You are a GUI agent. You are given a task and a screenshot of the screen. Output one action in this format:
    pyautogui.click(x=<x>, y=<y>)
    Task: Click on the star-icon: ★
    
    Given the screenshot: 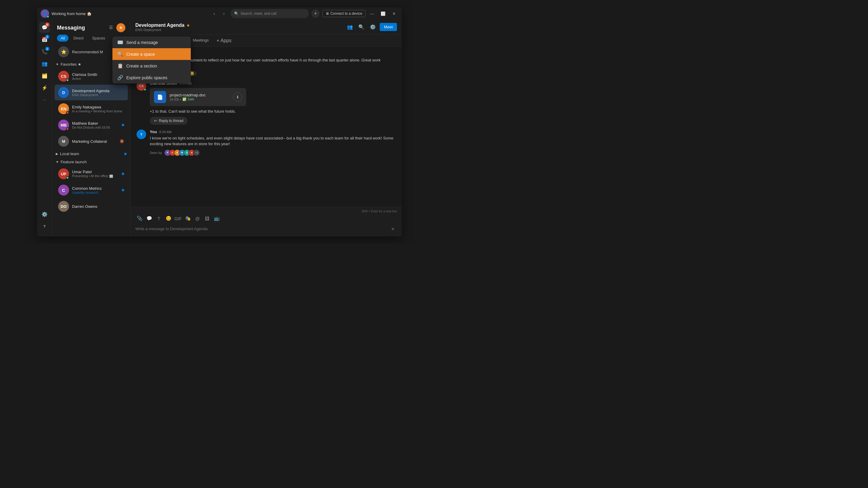 What is the action you would take?
    pyautogui.click(x=188, y=25)
    